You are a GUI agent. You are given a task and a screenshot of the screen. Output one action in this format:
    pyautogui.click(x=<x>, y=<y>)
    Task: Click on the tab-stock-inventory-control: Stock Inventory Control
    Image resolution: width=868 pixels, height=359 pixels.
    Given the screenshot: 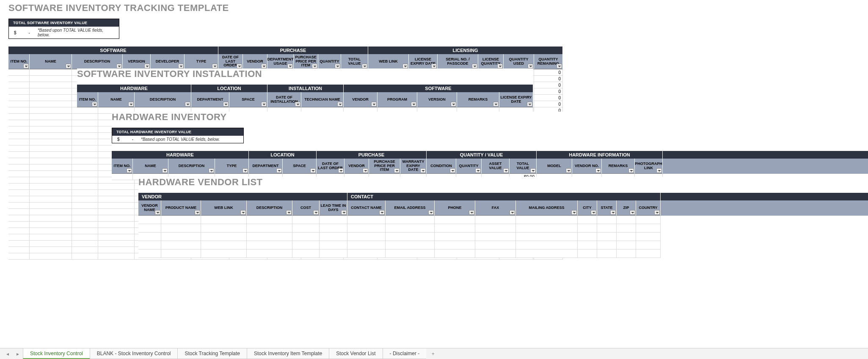 What is the action you would take?
    pyautogui.click(x=57, y=354)
    